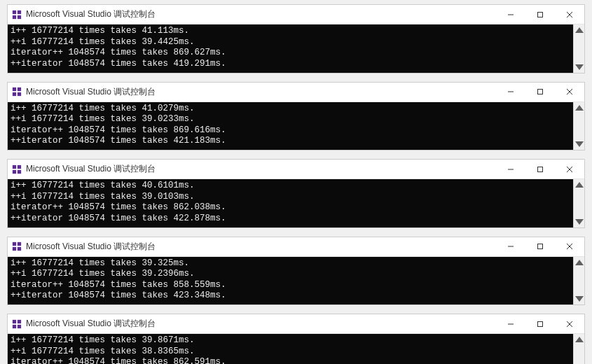 The width and height of the screenshot is (592, 364). I want to click on console-lines: i++ 16777214 times takes 39.8671ms.++i 1…, so click(296, 350).